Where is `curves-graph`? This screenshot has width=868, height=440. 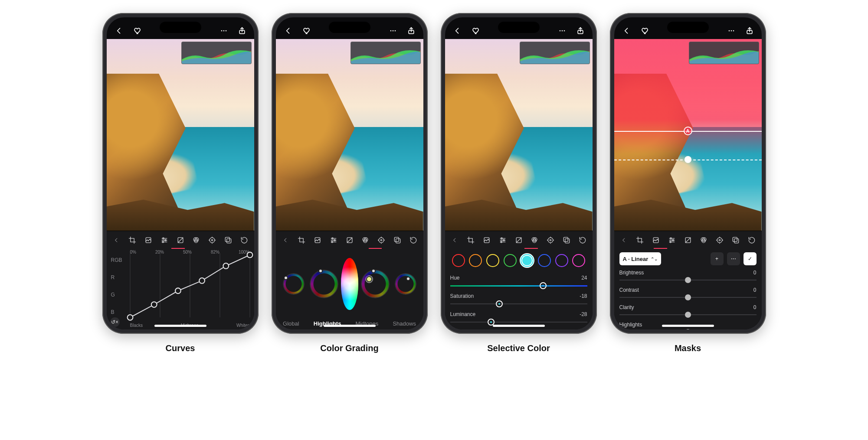
curves-graph is located at coordinates (190, 285).